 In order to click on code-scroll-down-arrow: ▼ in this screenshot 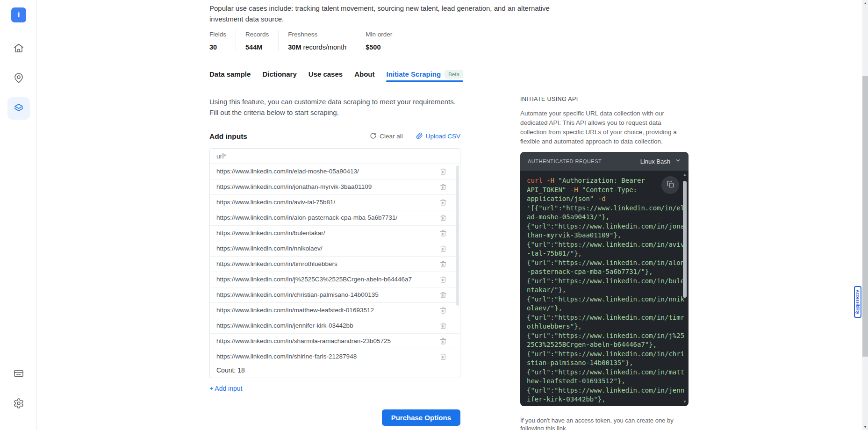, I will do `click(685, 402)`.